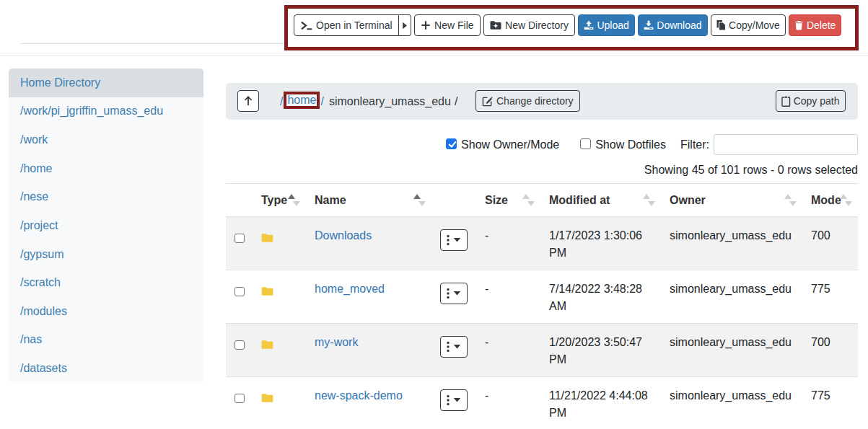 This screenshot has width=868, height=429. I want to click on file-row: new-spack-demo - 11/21/2022 4:44:08 PM s…, so click(542, 403).